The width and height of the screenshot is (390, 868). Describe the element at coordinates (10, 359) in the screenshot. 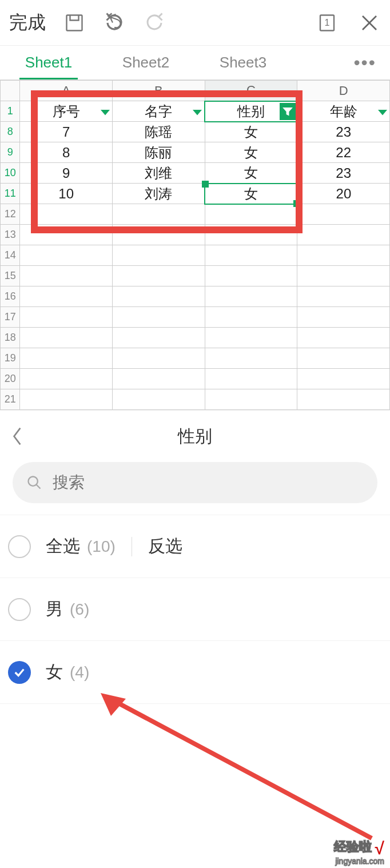

I see `row-header: 19` at that location.